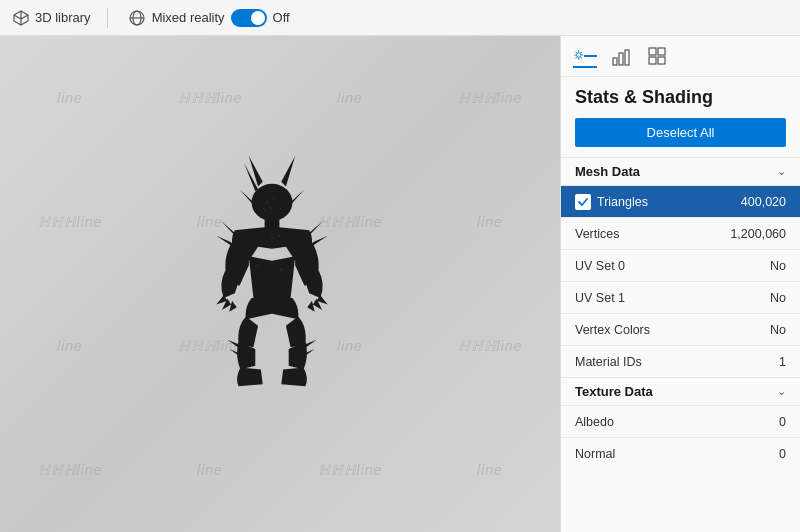 Image resolution: width=800 pixels, height=532 pixels. What do you see at coordinates (209, 18) in the screenshot?
I see `mixed-reality-toggle: Mixed reality Off` at bounding box center [209, 18].